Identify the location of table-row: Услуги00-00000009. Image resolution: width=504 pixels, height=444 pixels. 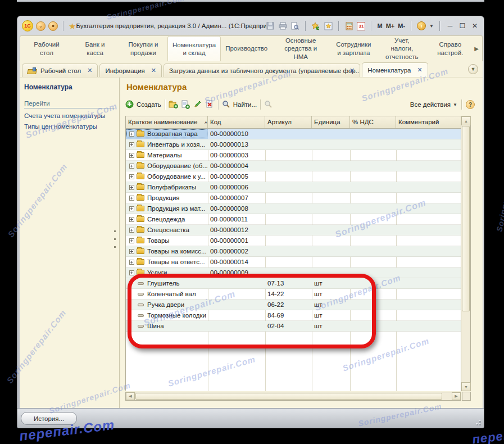
(293, 273).